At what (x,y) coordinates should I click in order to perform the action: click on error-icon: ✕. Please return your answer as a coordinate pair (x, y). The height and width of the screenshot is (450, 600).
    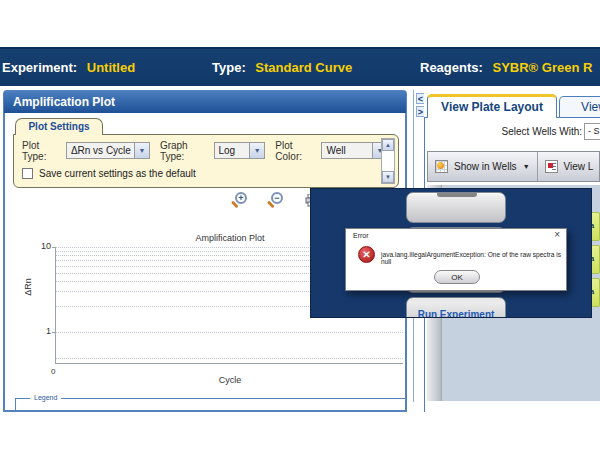
    Looking at the image, I should click on (366, 254).